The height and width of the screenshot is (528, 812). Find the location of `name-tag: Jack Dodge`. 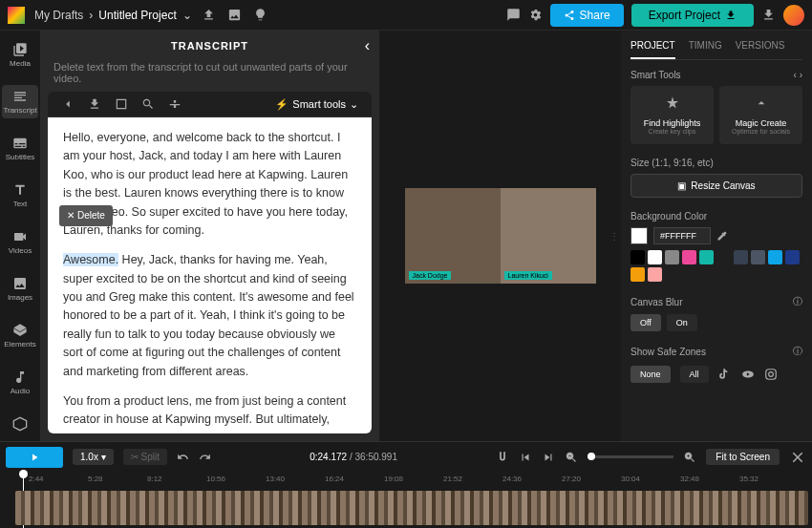

name-tag: Jack Dodge is located at coordinates (430, 275).